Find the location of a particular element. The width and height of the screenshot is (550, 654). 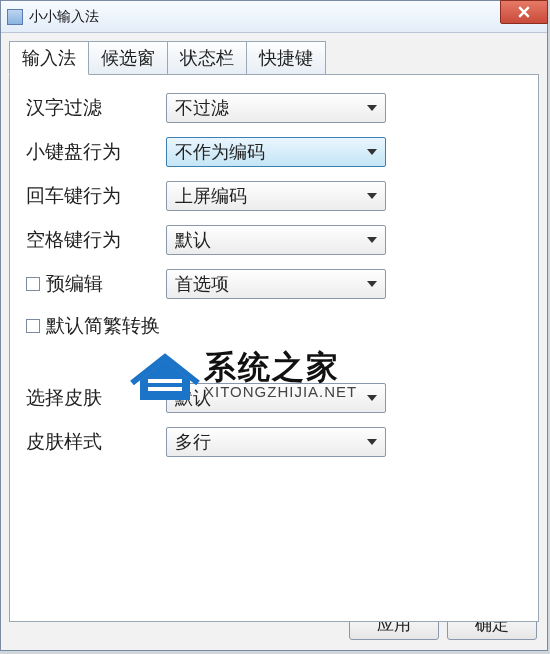

label-space-behavior: 空格键行为 is located at coordinates (96, 240).